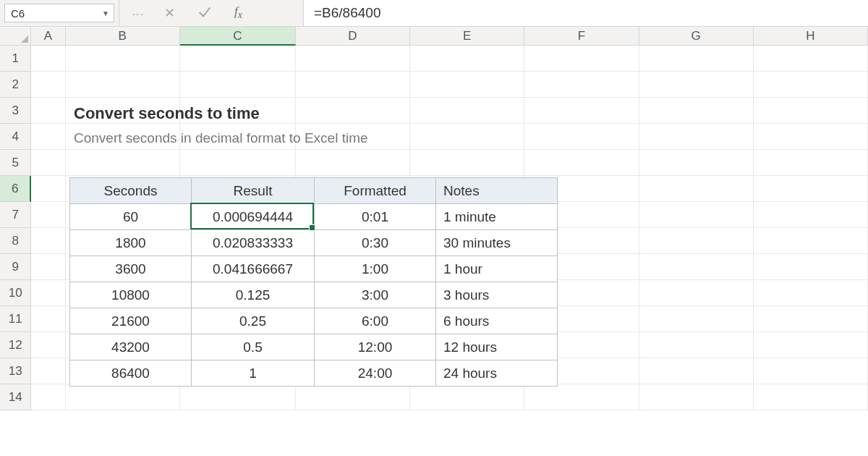 The width and height of the screenshot is (868, 456). Describe the element at coordinates (467, 189) in the screenshot. I see `cell-E6` at that location.